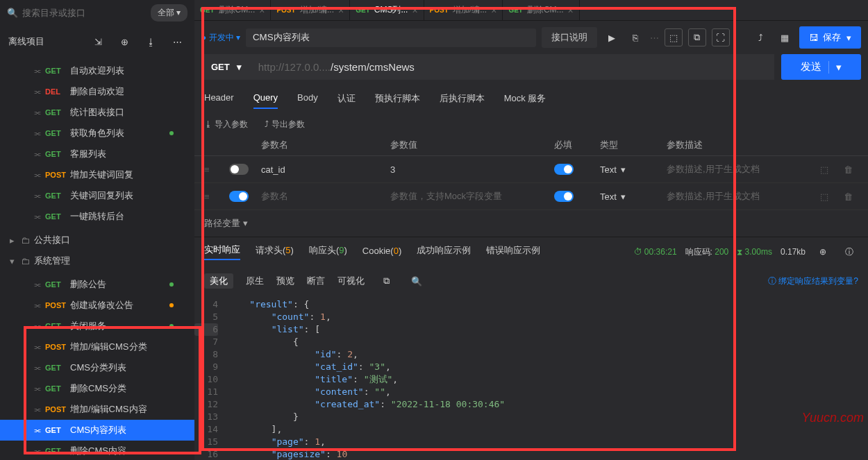 The image size is (868, 460). Describe the element at coordinates (324, 196) in the screenshot. I see `param-name: 参数名` at that location.